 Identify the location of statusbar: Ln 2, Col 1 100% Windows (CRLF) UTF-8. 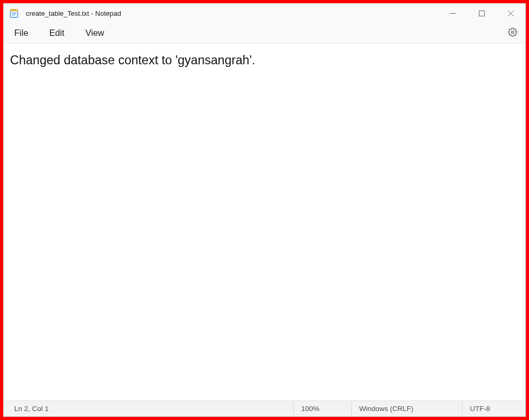
(265, 408).